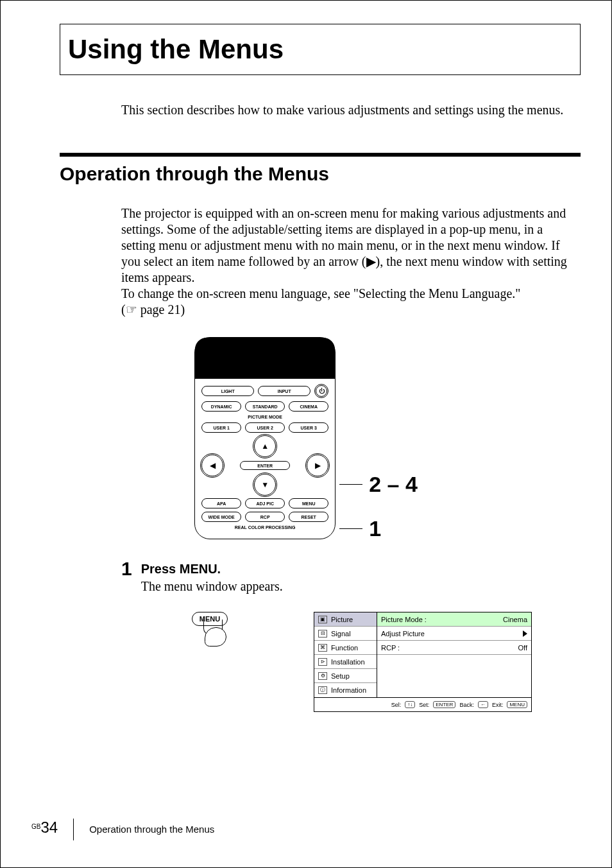 This screenshot has width=612, height=868. I want to click on body-para-1: The projector is equipped with an on-scr…, so click(344, 245).